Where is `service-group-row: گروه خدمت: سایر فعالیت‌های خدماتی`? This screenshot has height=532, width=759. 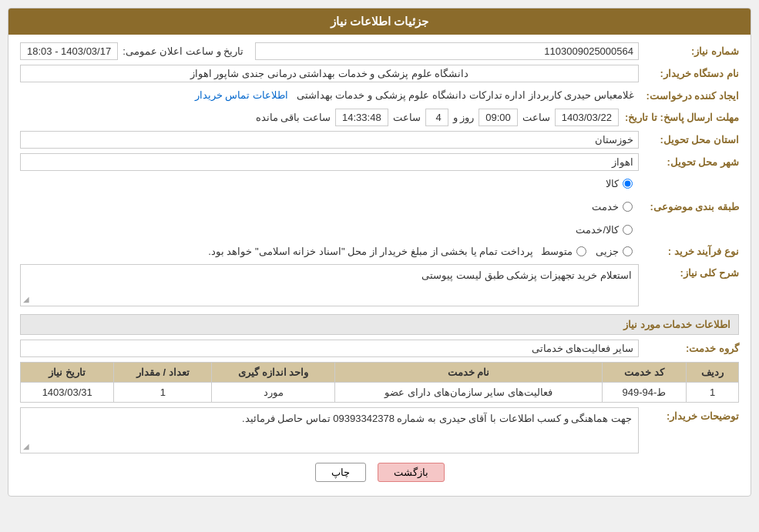 service-group-row: گروه خدمت: سایر فعالیت‌های خدماتی is located at coordinates (379, 348).